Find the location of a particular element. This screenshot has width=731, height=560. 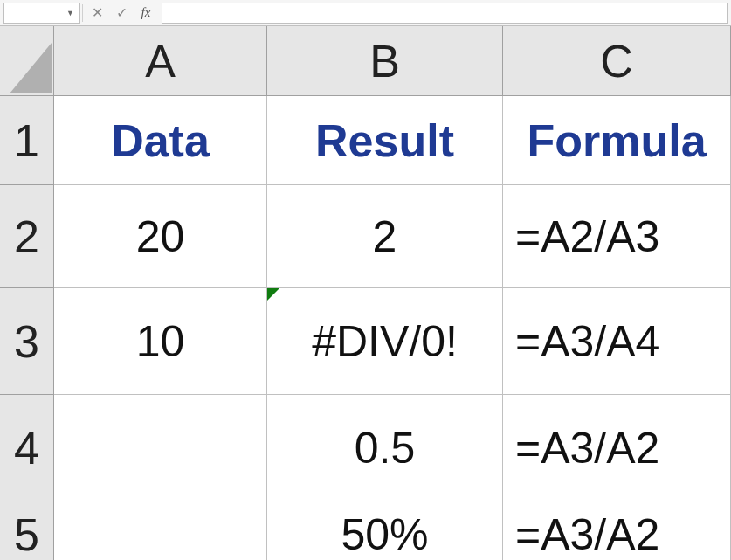

divider is located at coordinates (82, 13).